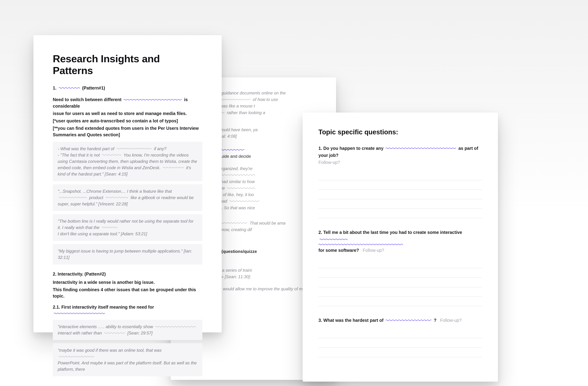 This screenshot has width=588, height=386. I want to click on text: [Sean: 29:57], so click(140, 333).